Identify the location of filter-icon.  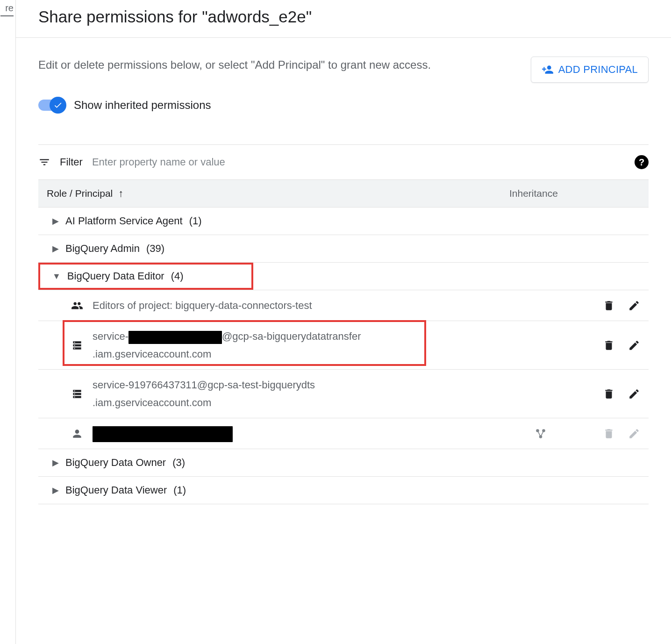
(44, 162).